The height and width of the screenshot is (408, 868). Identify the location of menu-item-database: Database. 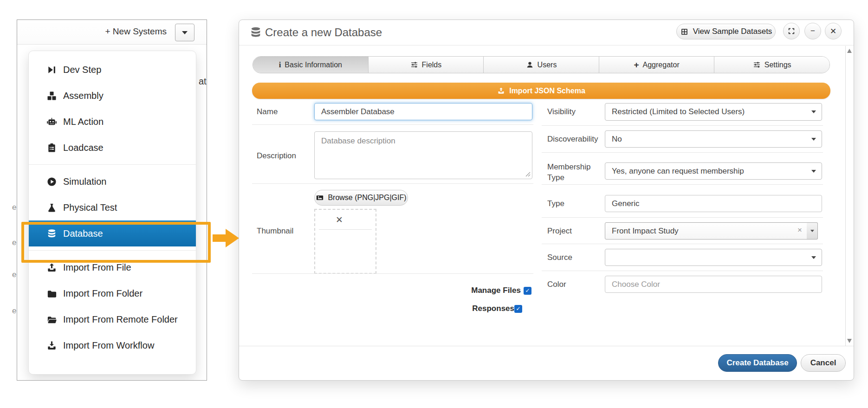
(112, 233).